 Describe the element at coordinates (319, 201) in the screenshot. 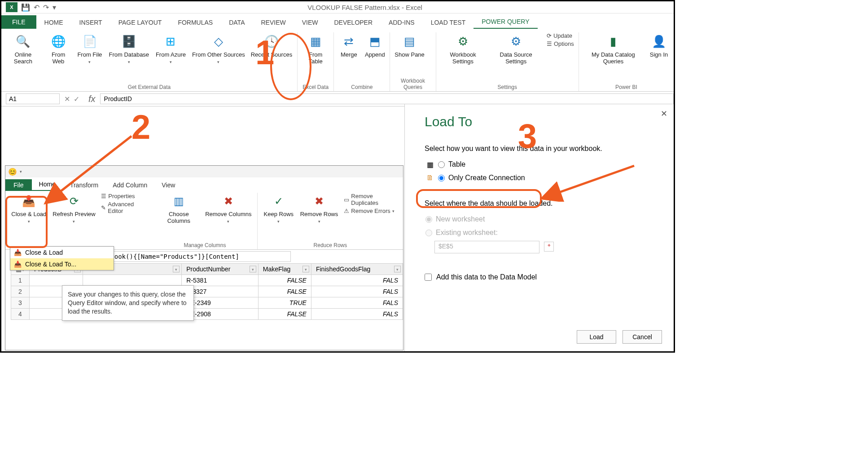

I see `remove-rows-icon: ✖` at that location.